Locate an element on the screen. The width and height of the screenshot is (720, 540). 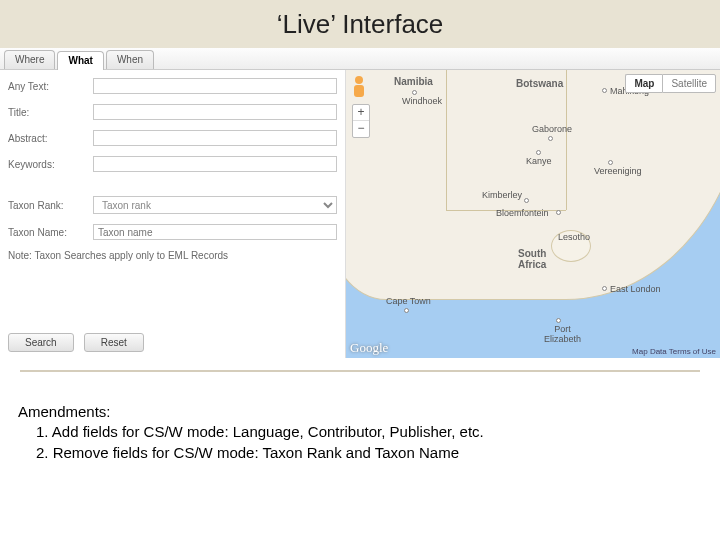
city-eastlondon: East London is located at coordinates (636, 289).